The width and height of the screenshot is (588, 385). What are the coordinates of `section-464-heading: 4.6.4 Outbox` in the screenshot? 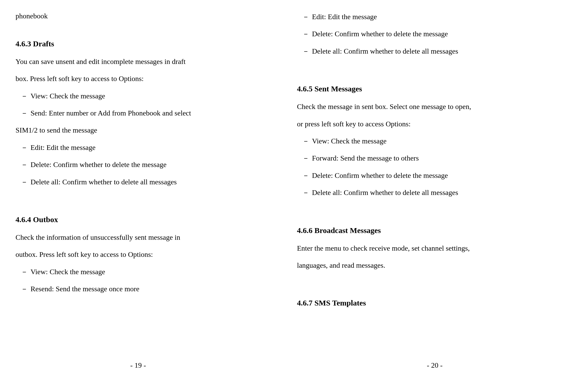 It's located at (138, 220).